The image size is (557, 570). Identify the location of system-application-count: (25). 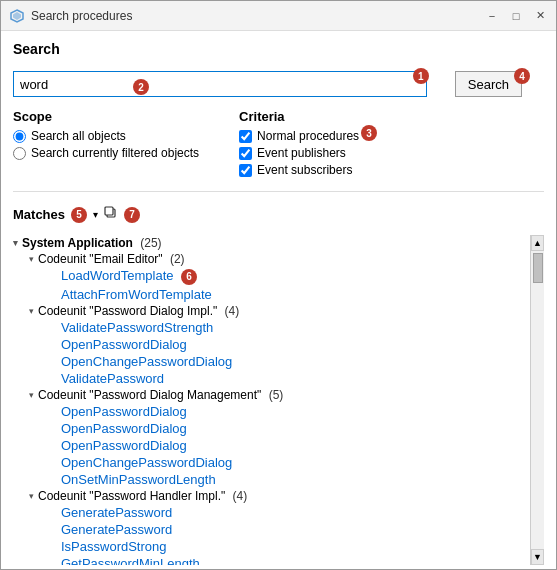
(150, 243).